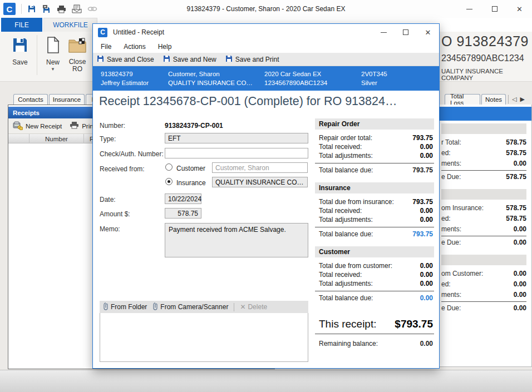 The image size is (532, 392). Describe the element at coordinates (243, 307) in the screenshot. I see `delete-x-icon: ✕` at that location.